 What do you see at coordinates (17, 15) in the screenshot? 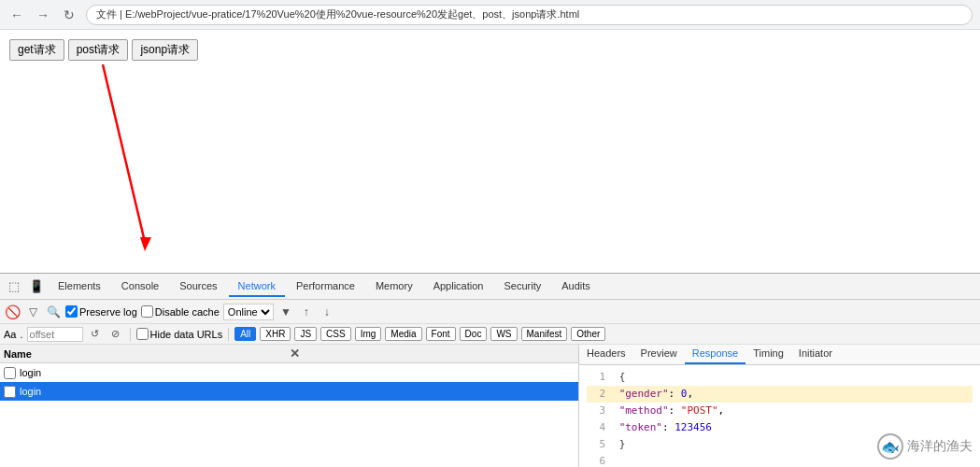
I see `back-button: ←` at bounding box center [17, 15].